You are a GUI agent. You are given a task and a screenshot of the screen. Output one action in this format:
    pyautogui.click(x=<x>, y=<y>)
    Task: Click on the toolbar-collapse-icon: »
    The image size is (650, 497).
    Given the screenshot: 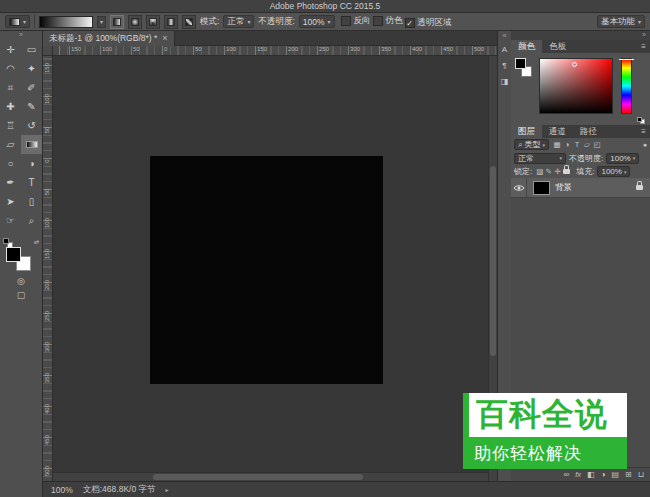 What is the action you would take?
    pyautogui.click(x=21, y=36)
    